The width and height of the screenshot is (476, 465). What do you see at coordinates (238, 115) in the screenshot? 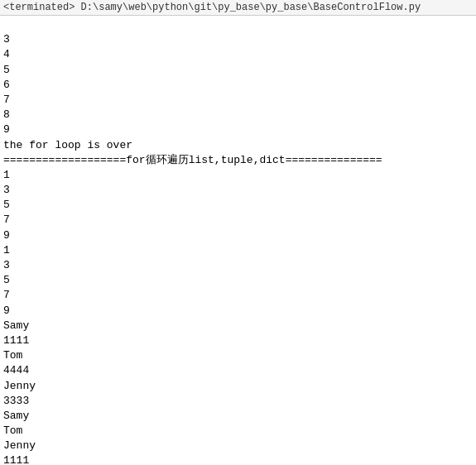
I see `console-line: 8` at bounding box center [238, 115].